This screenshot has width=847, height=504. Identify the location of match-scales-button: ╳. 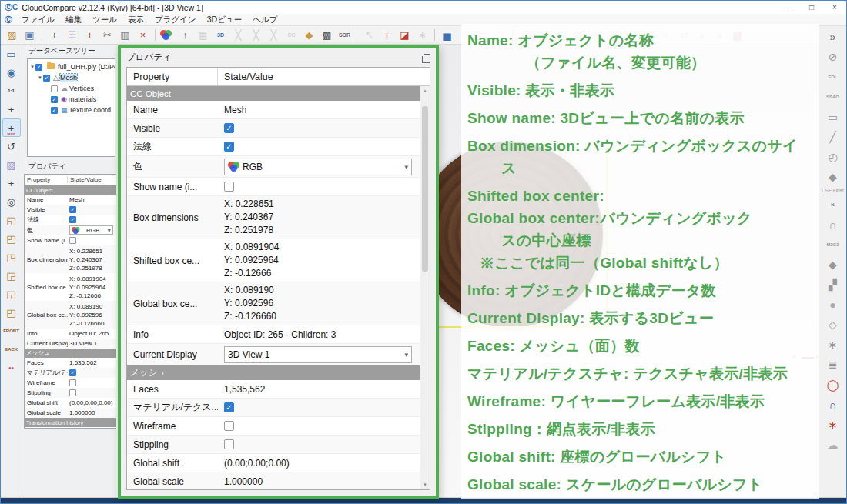
(274, 35).